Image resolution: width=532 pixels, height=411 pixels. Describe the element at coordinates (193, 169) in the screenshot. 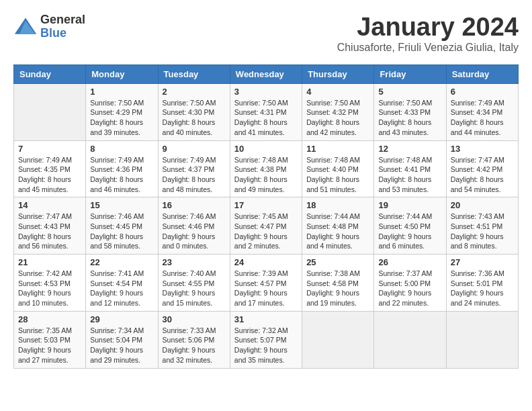

I see `calendar-cell: 9Sunrise: 7:49 AMSunset: 4:37 PMDaylight…` at that location.